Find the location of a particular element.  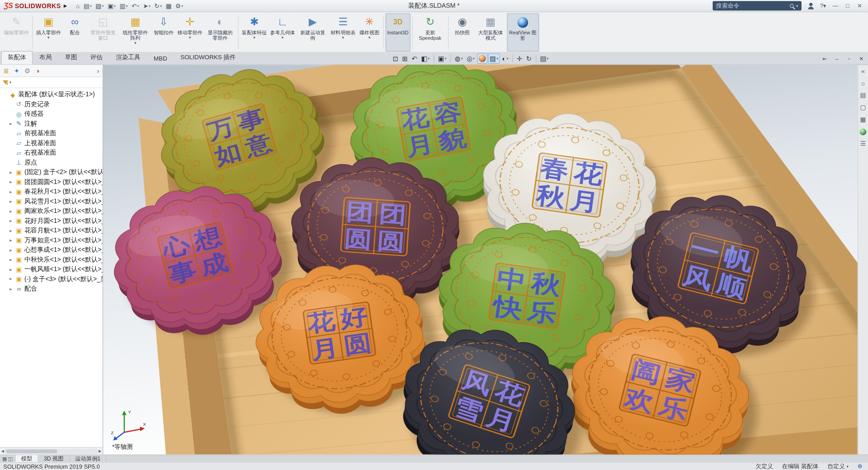

options-button: ⚙▾ is located at coordinates (179, 6).